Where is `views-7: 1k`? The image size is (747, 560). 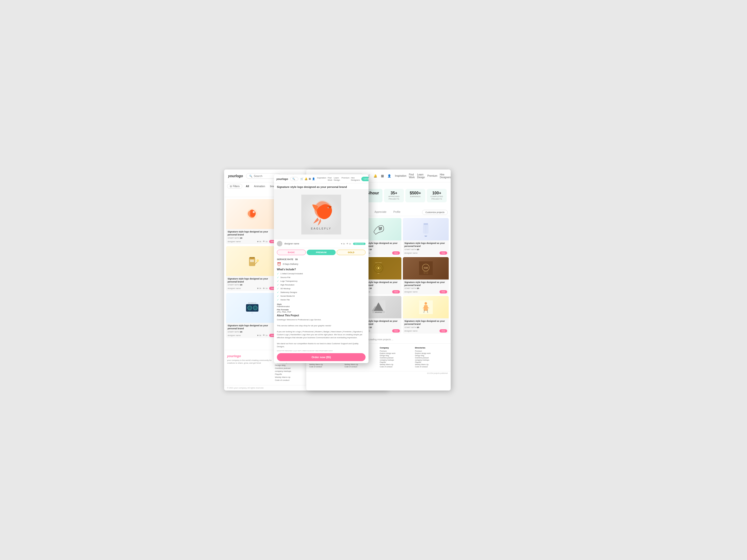
views-7: 1k is located at coordinates (266, 336).